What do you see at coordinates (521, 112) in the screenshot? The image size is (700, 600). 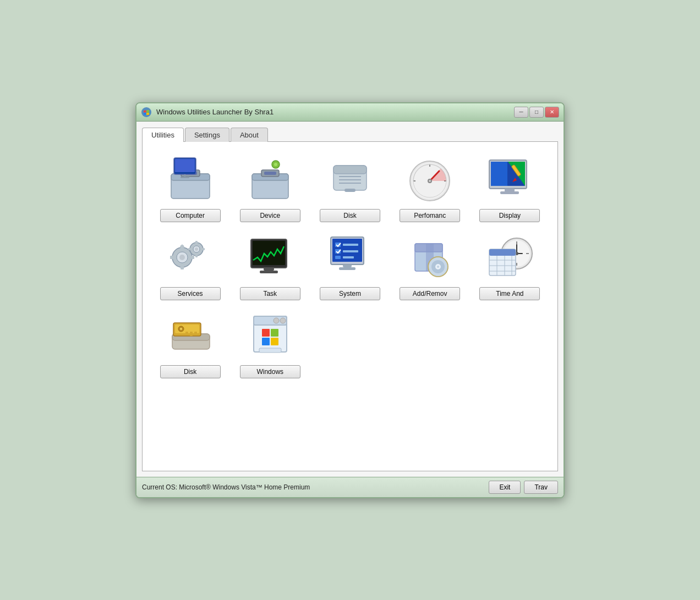 I see `minimize-button: ─` at bounding box center [521, 112].